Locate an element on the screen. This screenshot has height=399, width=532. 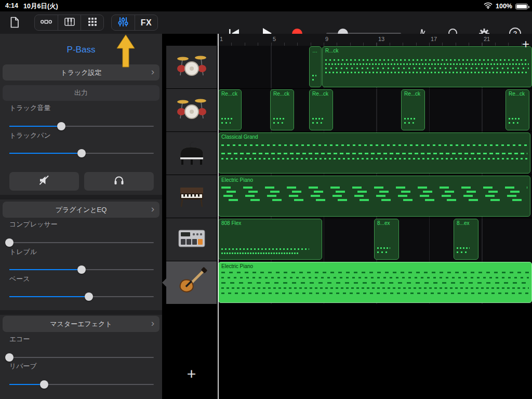
status-bar: 4:14 10月6日(火) 100% is located at coordinates (266, 6).